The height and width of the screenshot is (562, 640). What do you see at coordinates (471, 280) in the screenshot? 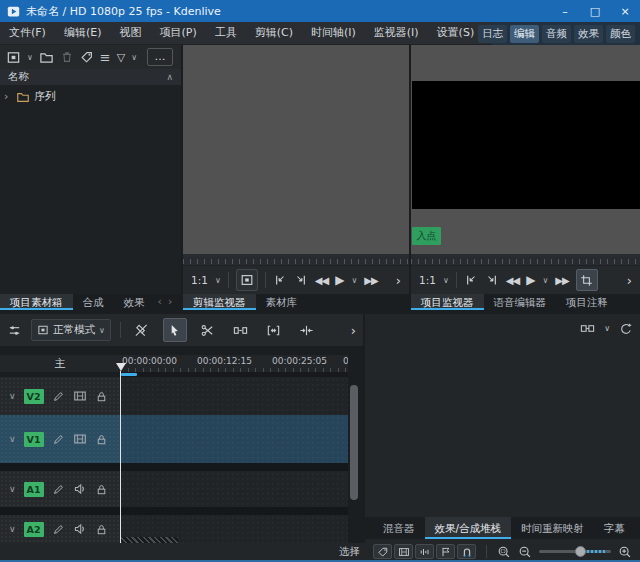
I see `zone-in-icon` at bounding box center [471, 280].